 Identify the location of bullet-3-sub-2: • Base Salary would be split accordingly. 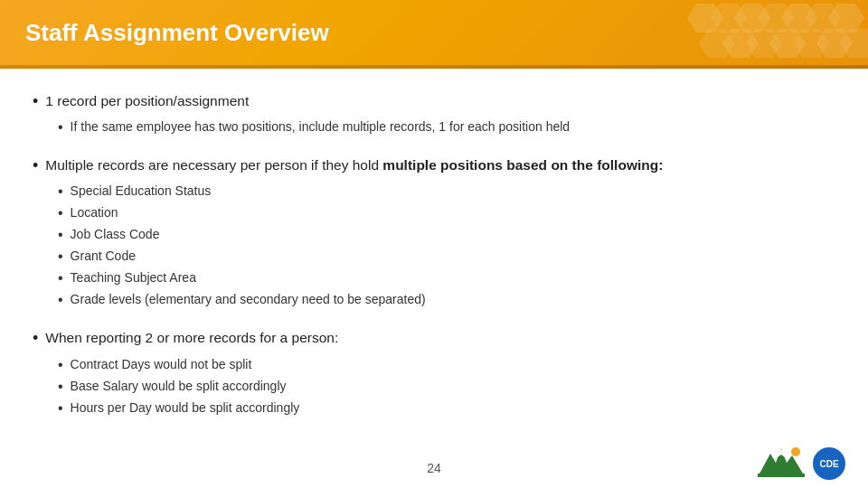
(447, 387).